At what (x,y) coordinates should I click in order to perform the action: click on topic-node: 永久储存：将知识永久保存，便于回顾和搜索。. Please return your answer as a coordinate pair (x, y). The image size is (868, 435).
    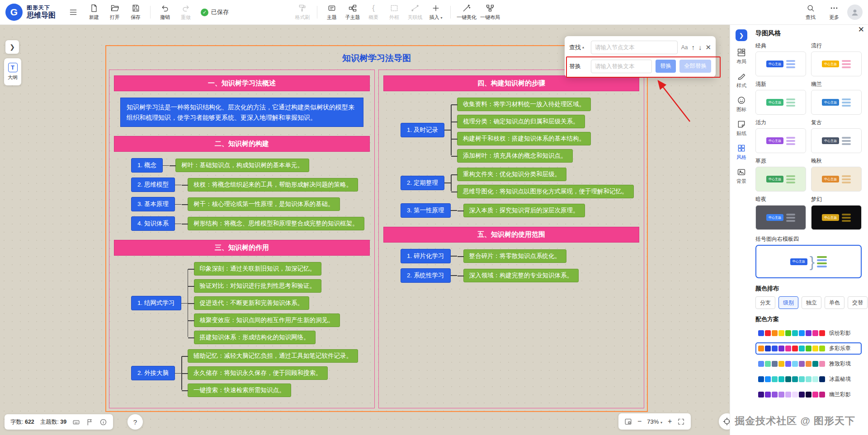
    Looking at the image, I should click on (258, 373).